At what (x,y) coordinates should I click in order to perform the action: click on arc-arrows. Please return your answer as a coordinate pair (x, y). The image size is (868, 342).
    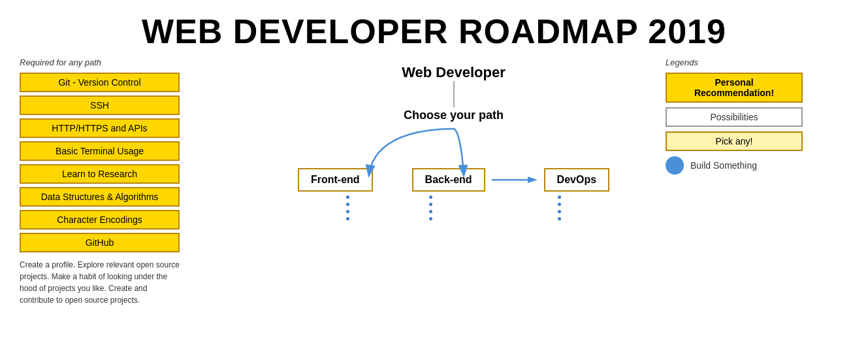
    Looking at the image, I should click on (454, 155).